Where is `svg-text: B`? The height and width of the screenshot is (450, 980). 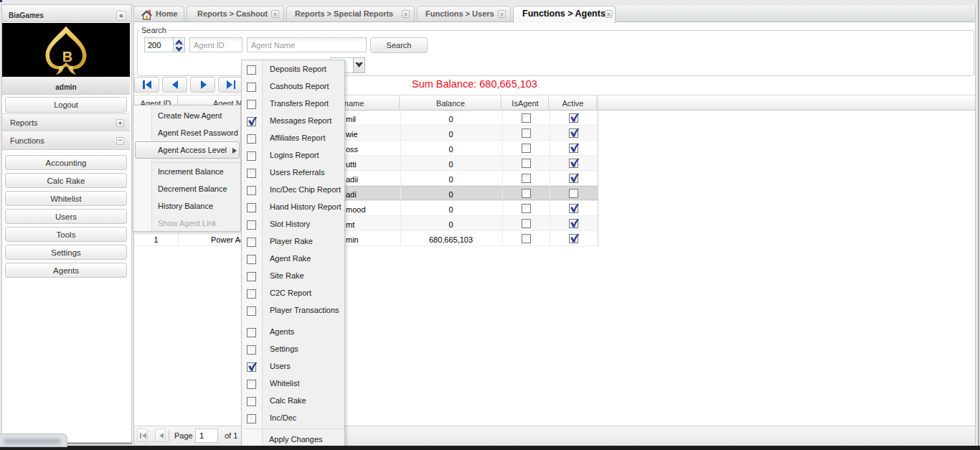
svg-text: B is located at coordinates (67, 57).